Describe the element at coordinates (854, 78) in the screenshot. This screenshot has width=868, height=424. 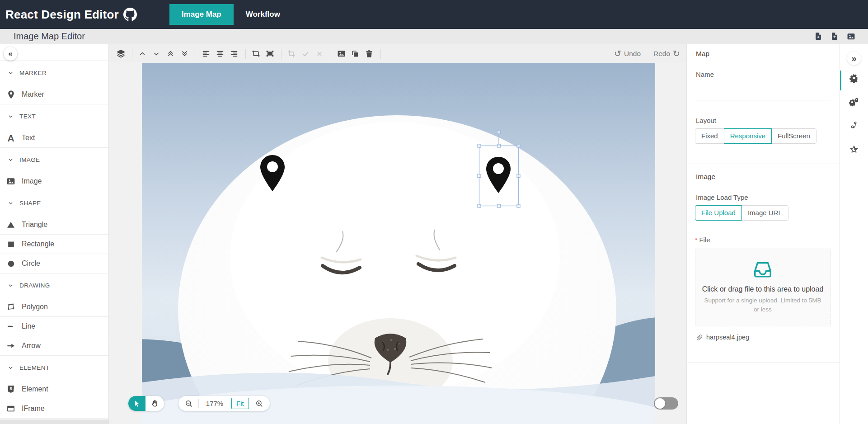
I see `map-settings-tab-gear-icon` at that location.